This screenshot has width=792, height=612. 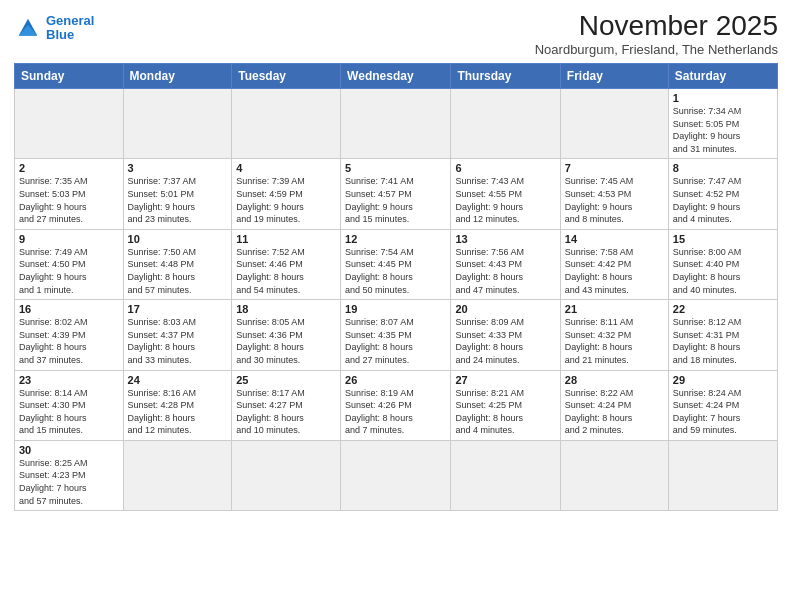 I want to click on day-number: 22, so click(x=723, y=309).